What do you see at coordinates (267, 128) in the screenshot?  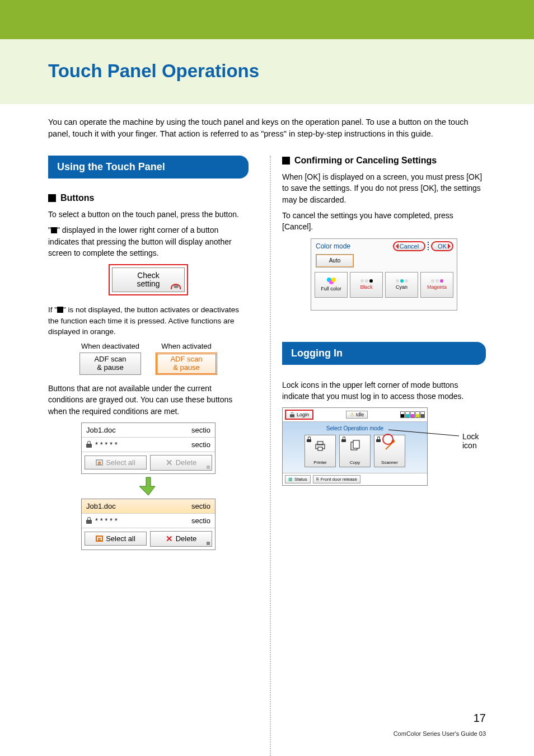 I see `intro-text: You can operate the machine by using the…` at bounding box center [267, 128].